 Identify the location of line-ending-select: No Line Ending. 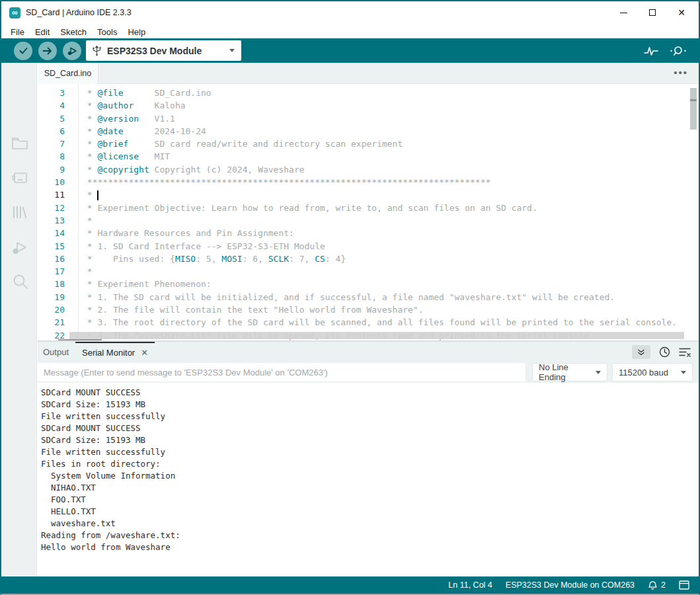
(570, 372).